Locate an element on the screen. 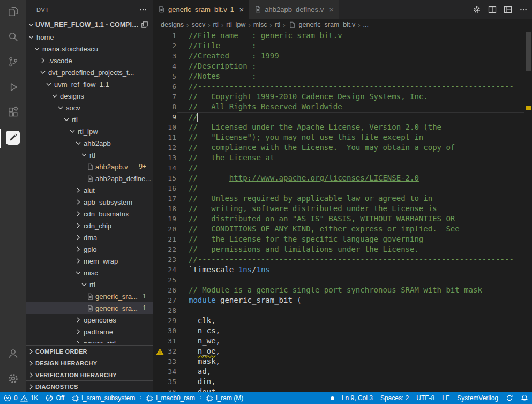  tree-item: rtl_lpw is located at coordinates (89, 131).